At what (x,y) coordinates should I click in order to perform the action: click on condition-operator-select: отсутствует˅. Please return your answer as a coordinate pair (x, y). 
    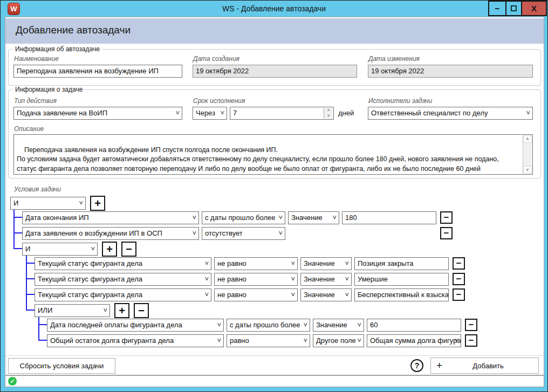
    Looking at the image, I should click on (244, 233).